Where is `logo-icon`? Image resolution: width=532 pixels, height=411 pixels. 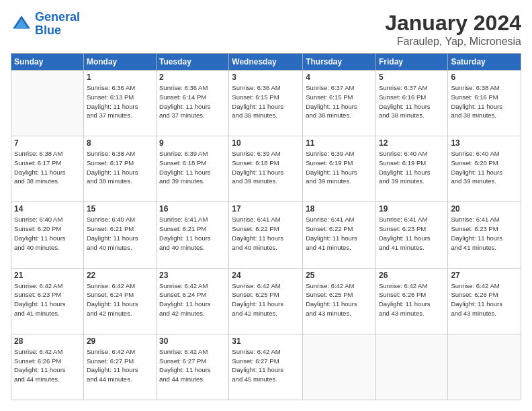
logo-icon is located at coordinates (21, 24).